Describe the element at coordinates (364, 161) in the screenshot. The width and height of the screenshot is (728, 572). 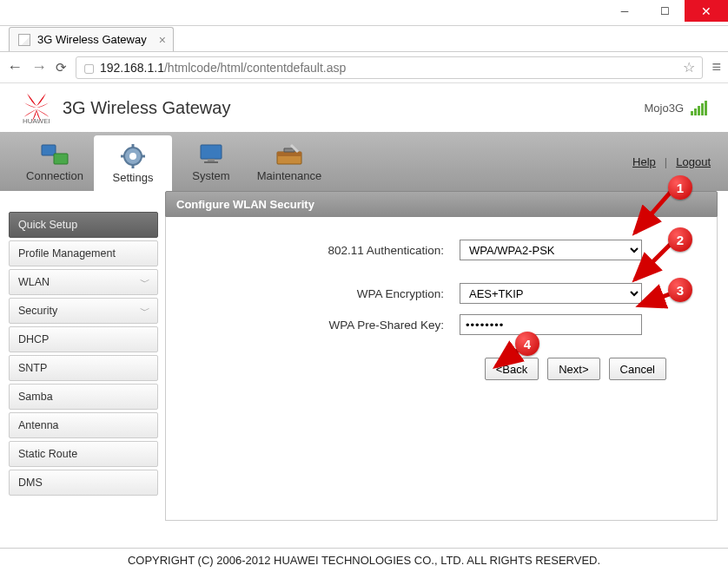
I see `main-nav: Connection Settings System Maintenance H…` at that location.